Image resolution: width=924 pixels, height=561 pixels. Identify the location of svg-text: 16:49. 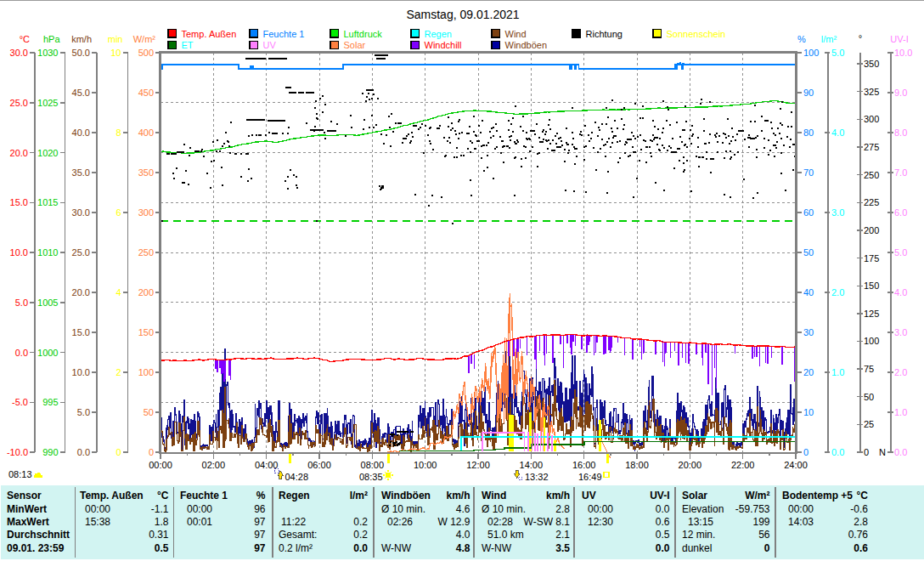
(590, 477).